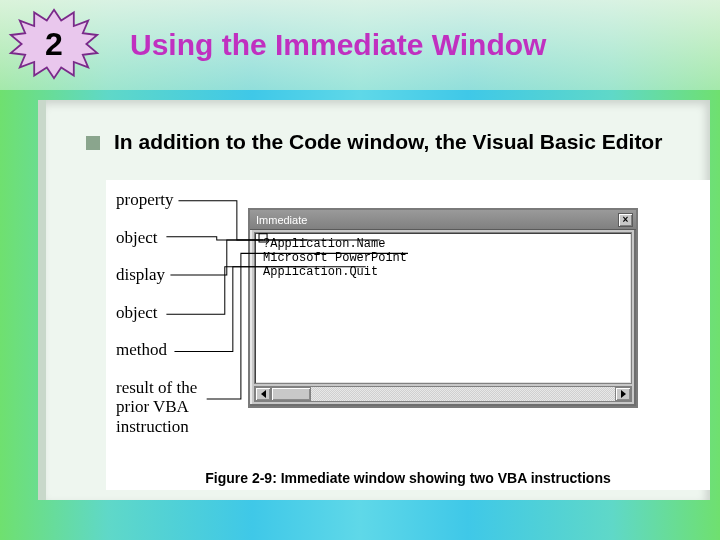 The width and height of the screenshot is (720, 540). I want to click on code-line: Application.Quit, so click(443, 272).